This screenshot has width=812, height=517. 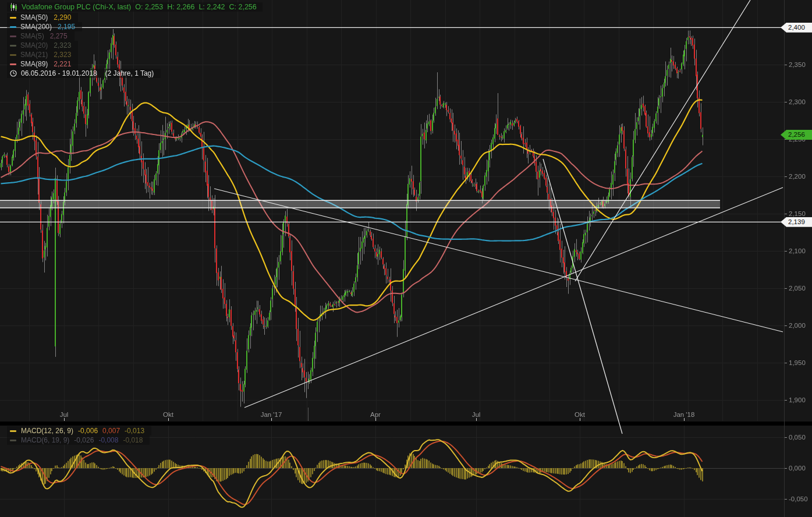 What do you see at coordinates (42, 55) in the screenshot?
I see `legend-item-sma21: SMA(21) 2,323` at bounding box center [42, 55].